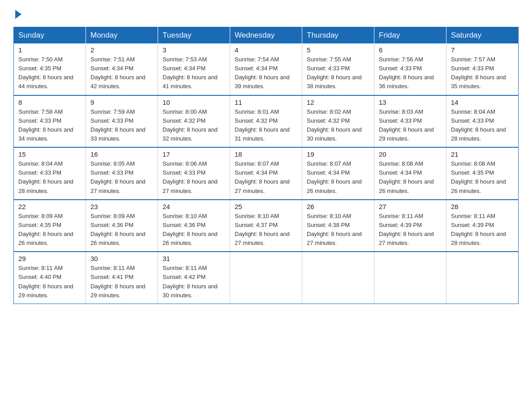 The image size is (532, 411). Describe the element at coordinates (410, 50) in the screenshot. I see `day-number: 6` at that location.